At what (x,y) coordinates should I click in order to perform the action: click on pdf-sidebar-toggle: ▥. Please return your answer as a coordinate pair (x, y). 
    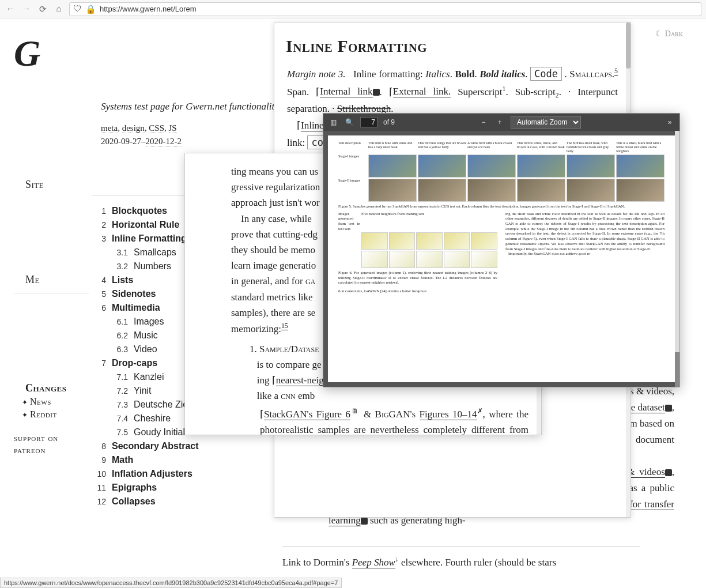
    Looking at the image, I should click on (333, 122).